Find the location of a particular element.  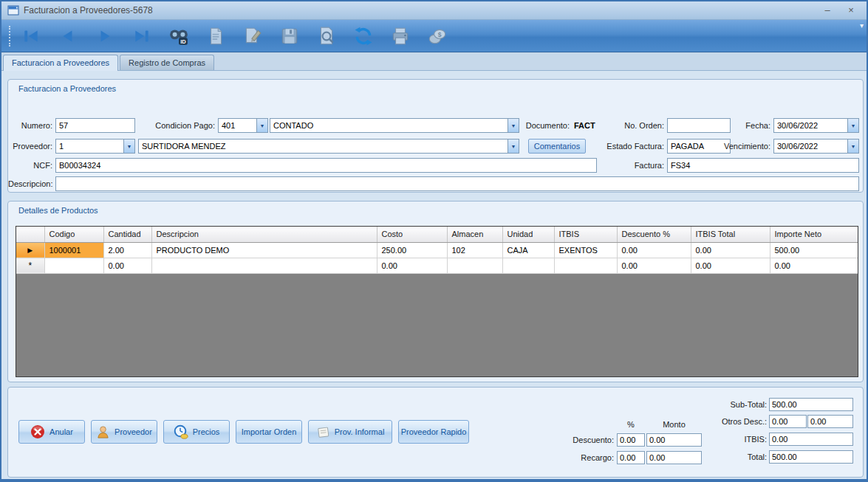

column-header-itbis: ITBIS is located at coordinates (585, 235).